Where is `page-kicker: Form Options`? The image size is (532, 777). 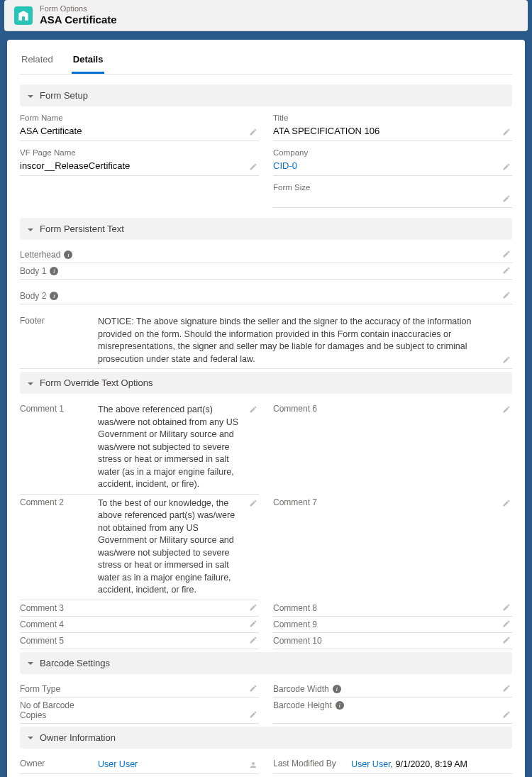 page-kicker: Form Options is located at coordinates (78, 9).